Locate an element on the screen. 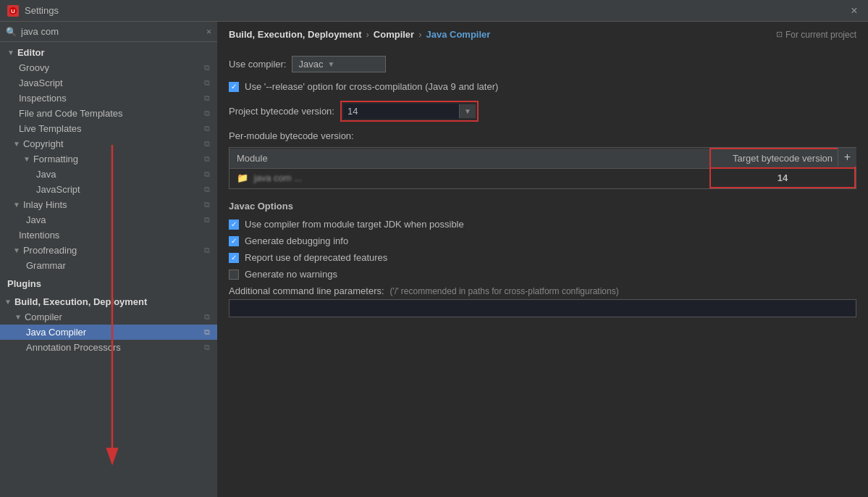  breadcrumb-sep-1: › is located at coordinates (367, 35).